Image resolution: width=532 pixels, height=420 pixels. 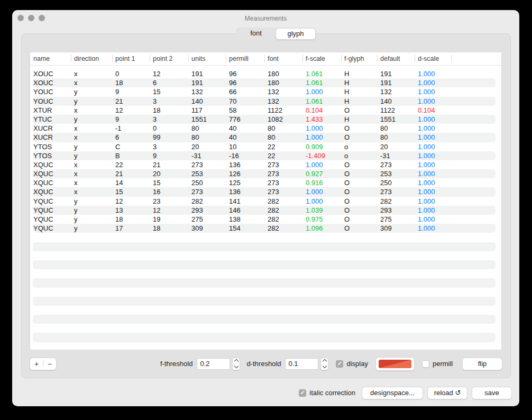 I want to click on table-row: XUCRx-108040801.000O801.000, so click(x=265, y=128).